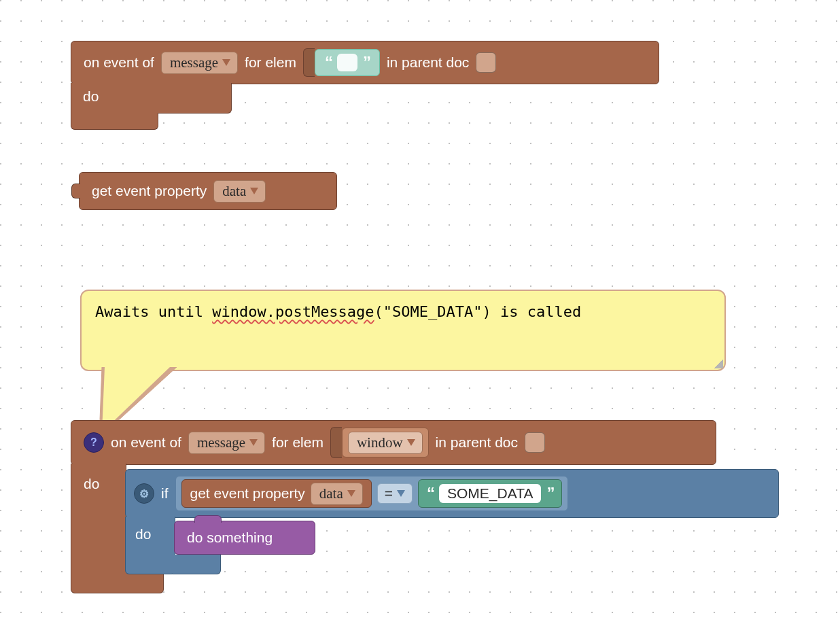 Image resolution: width=840 pixels, height=624 pixels. Describe the element at coordinates (490, 493) in the screenshot. I see `string-literal-block: “ SOME_DATA ”` at that location.